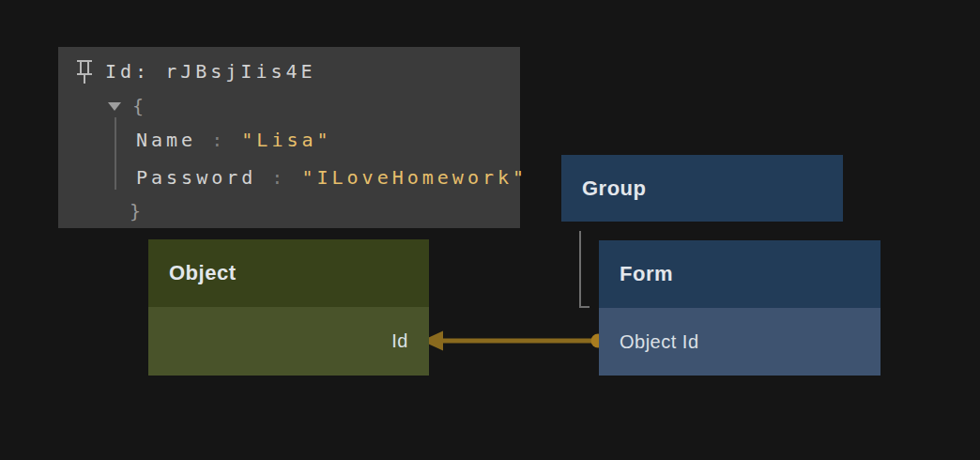  I want to click on triangle-down-icon, so click(115, 107).